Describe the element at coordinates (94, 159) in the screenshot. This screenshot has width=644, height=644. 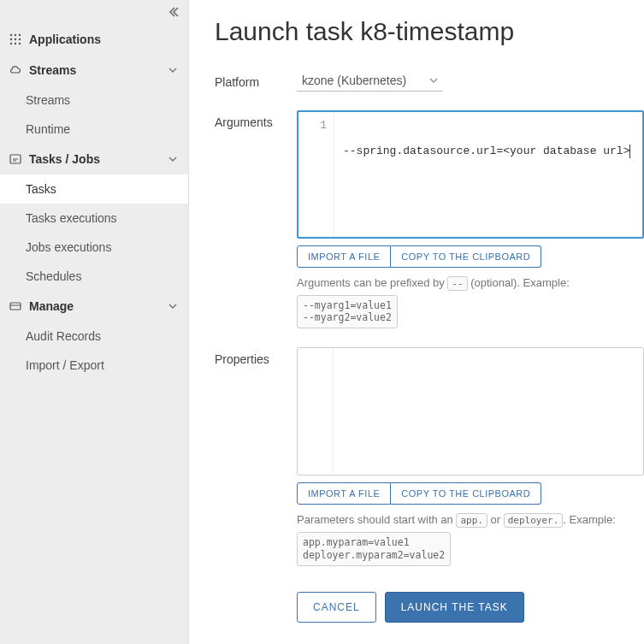
I see `nav-tasks-jobs: Tasks / Jobs` at that location.